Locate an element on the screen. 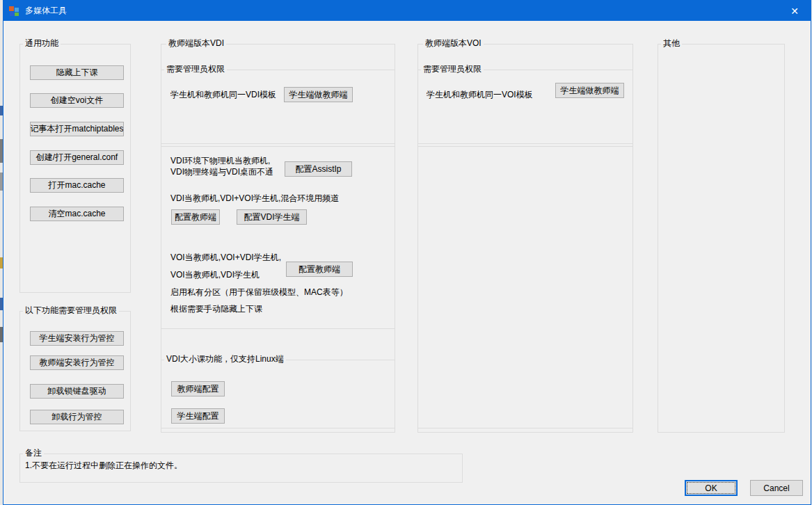 The width and height of the screenshot is (812, 505). vdi-assist-text-line2: VDI物理终端与VDI桌面不通 is located at coordinates (222, 172).